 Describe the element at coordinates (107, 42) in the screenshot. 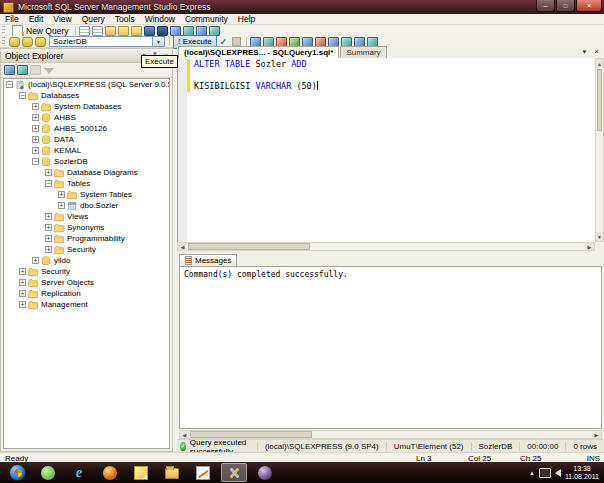

I see `available-databases-combo: SozlerDB ▼` at that location.